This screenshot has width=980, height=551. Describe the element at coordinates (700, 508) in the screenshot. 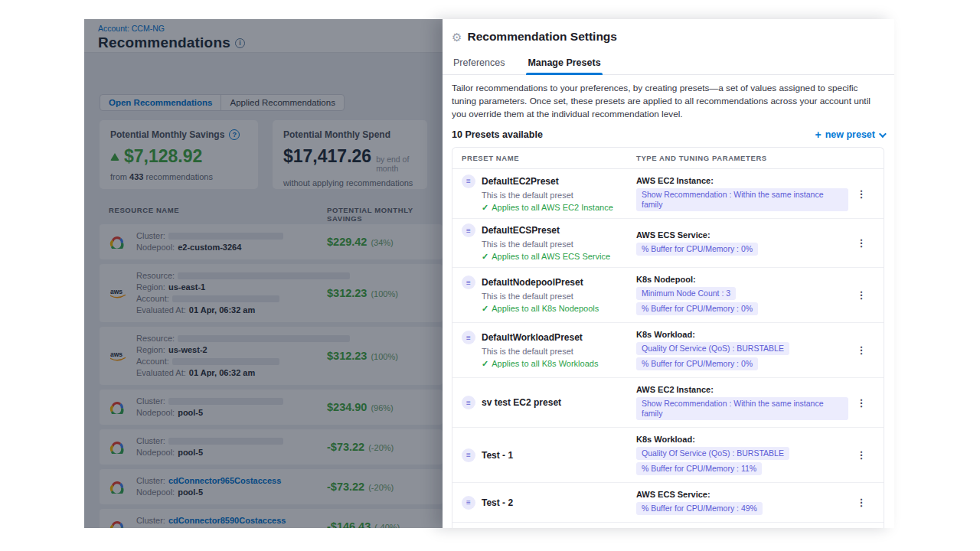

I see `tuning-chip: % Buffer for CPU/Memory : 49%` at that location.